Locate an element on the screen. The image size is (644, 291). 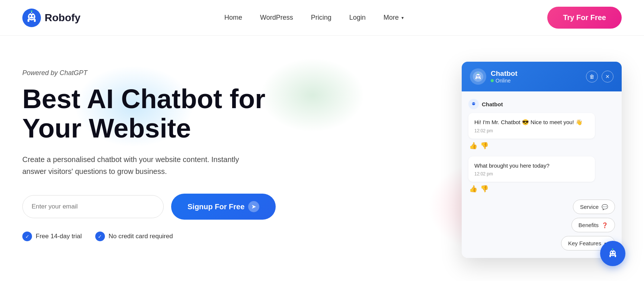
thumbs-up-icon-1: 👍 is located at coordinates (473, 146).